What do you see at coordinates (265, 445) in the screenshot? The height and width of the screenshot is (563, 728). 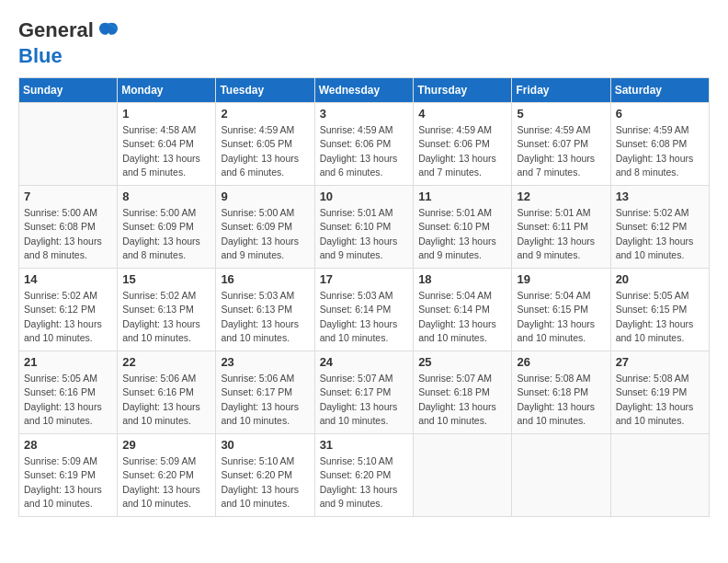 I see `day-number: 30` at bounding box center [265, 445].